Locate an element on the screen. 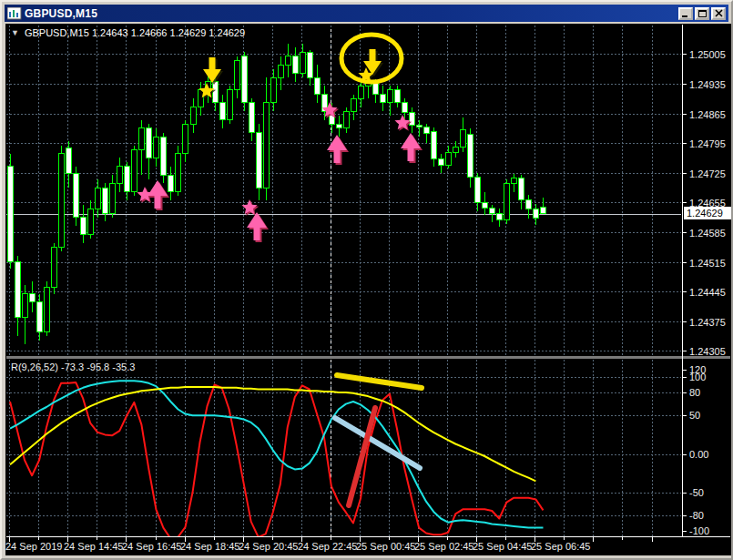 The height and width of the screenshot is (560, 733). indicator-label: R(9,26,52) -73.3 -95.8 -35.3 is located at coordinates (73, 367).